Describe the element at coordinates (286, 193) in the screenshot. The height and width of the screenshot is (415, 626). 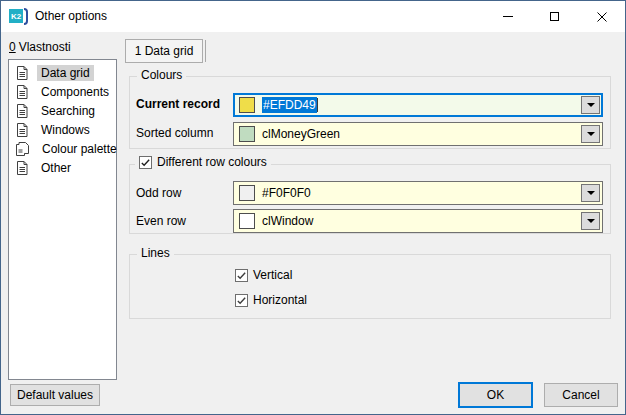
I see `combo-value: #F0F0F0` at that location.